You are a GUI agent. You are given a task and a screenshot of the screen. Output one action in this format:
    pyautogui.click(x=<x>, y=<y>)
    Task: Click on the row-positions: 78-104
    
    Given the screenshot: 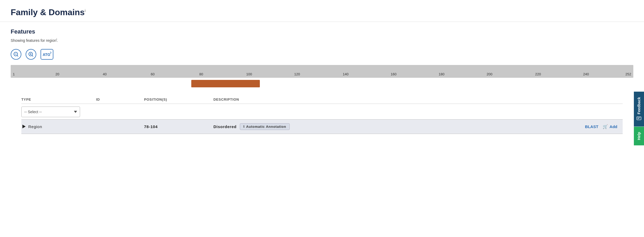 What is the action you would take?
    pyautogui.click(x=179, y=127)
    